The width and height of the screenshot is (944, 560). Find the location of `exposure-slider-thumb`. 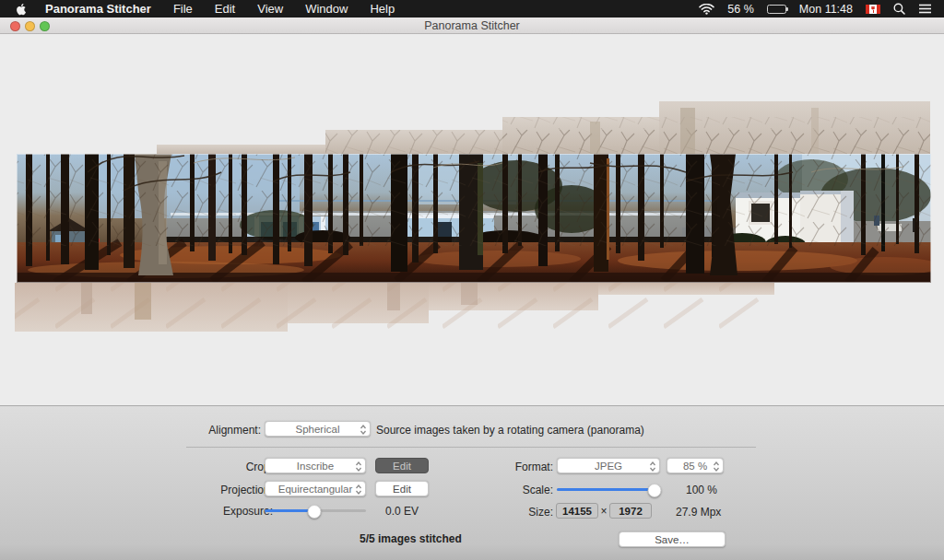

exposure-slider-thumb is located at coordinates (313, 512).